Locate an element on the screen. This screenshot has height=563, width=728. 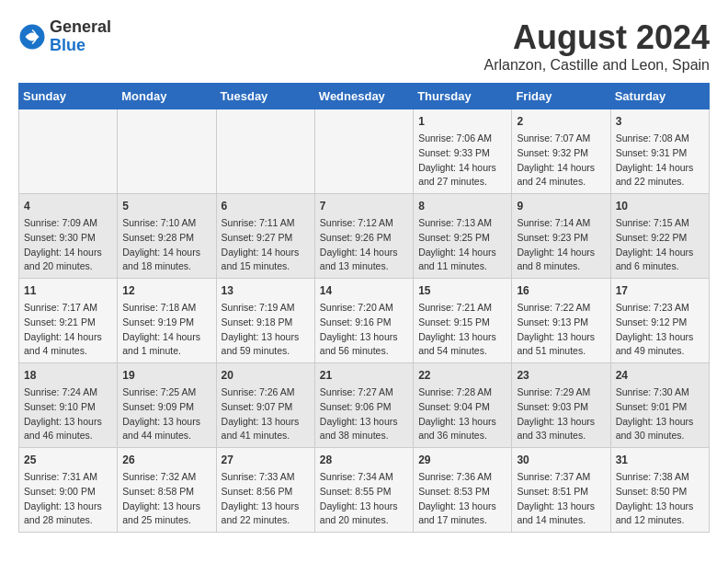
day-number: 12 is located at coordinates (166, 291).